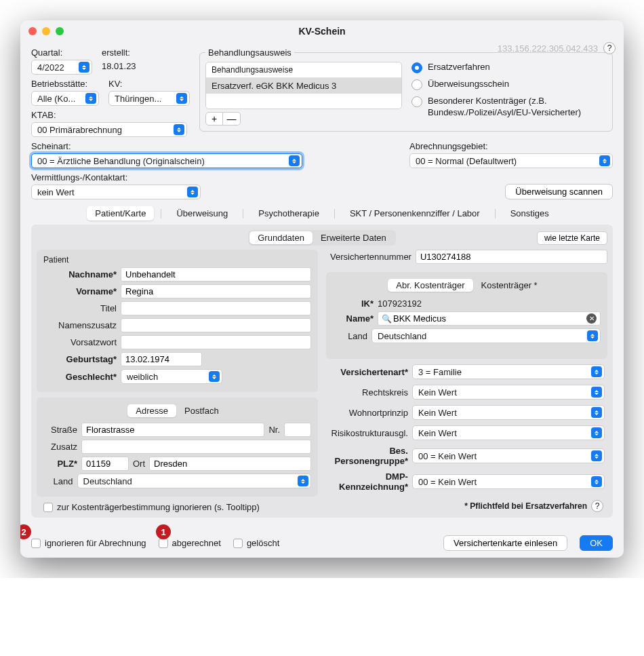 The width and height of the screenshot is (644, 656). Describe the element at coordinates (178, 321) in the screenshot. I see `patient-subpanel: Patient Nachname* Vorname* Titel Namensz…` at that location.